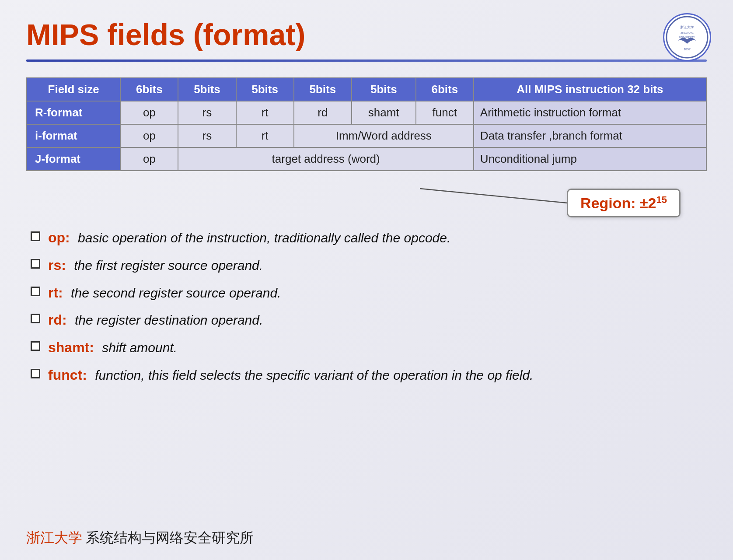 This screenshot has height=560, width=733. What do you see at coordinates (264, 238) in the screenshot?
I see `bullet-value-op: basic operation of the instruction, trad…` at bounding box center [264, 238].